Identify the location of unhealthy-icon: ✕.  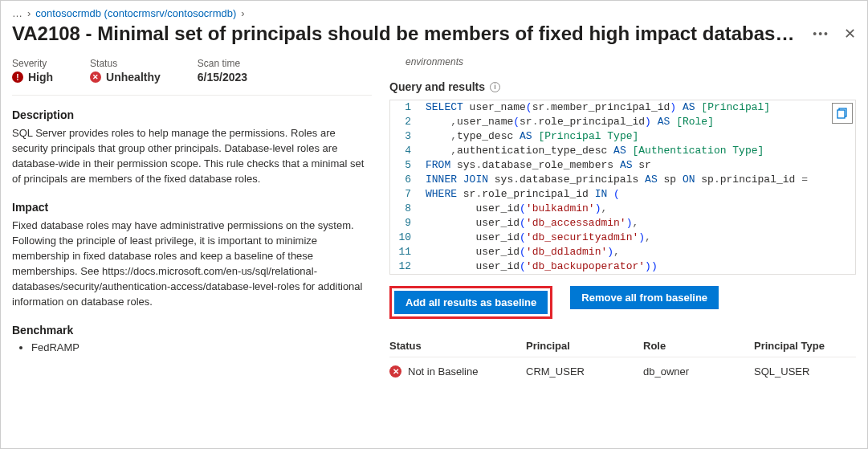
(96, 77).